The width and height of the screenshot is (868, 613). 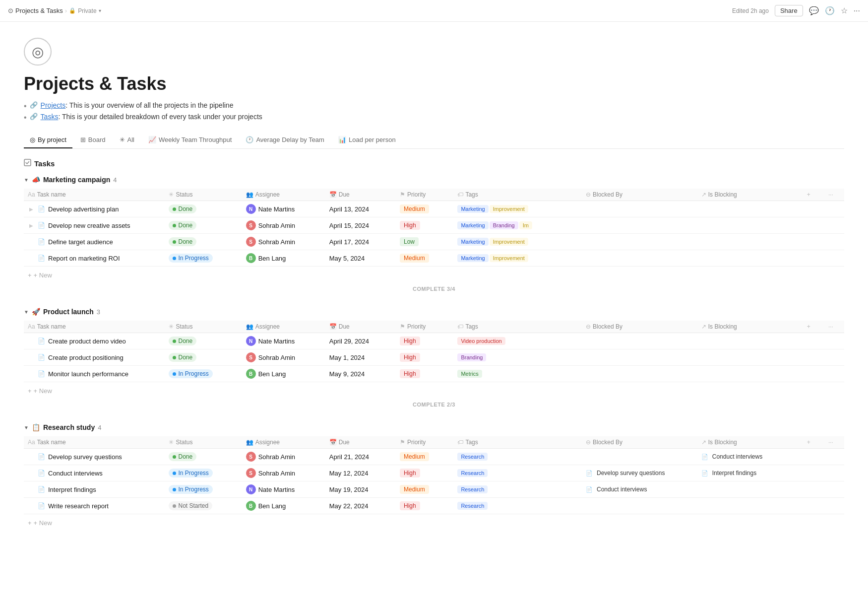 What do you see at coordinates (526, 225) in the screenshot?
I see `tag-badge: Im` at bounding box center [526, 225].